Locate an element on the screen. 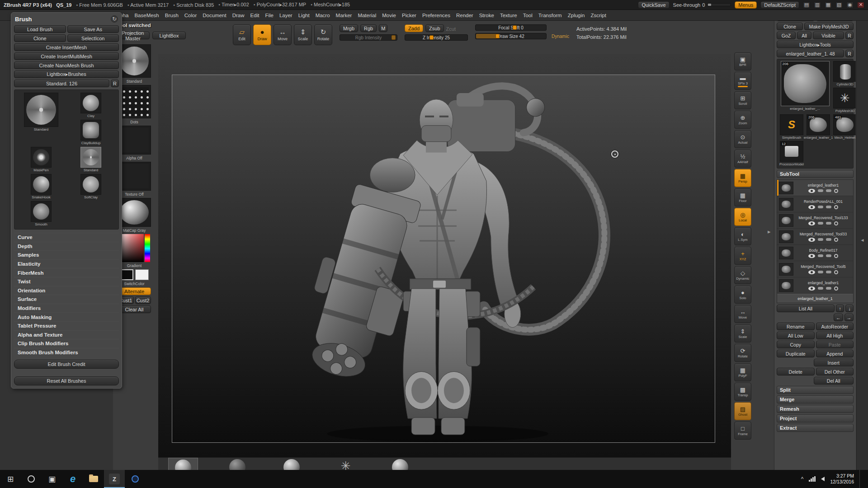 The image size is (868, 488). tool-thumb-enlarged-leather: 206 enlarged_leather_... is located at coordinates (805, 87).